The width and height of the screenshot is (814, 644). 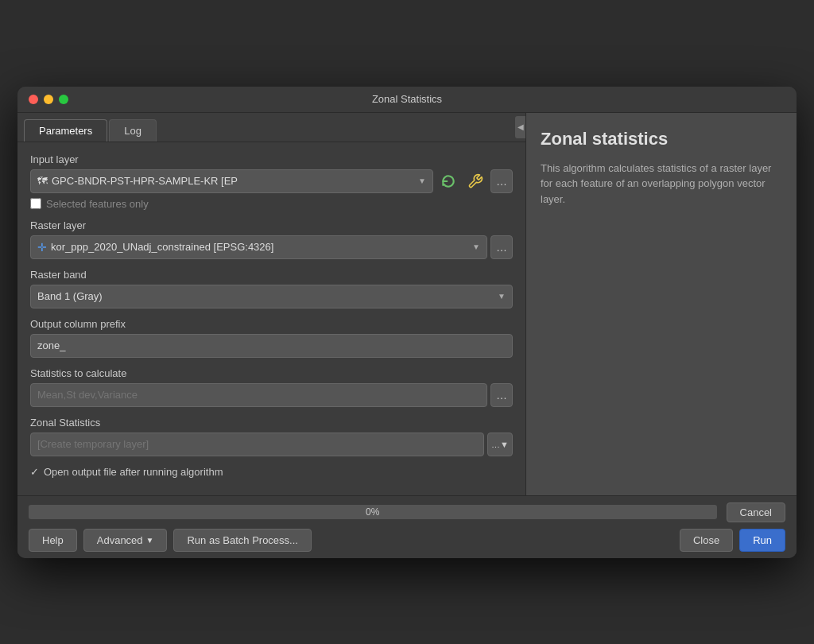 What do you see at coordinates (272, 226) in the screenshot?
I see `raster-layer-label: Raster layer` at bounding box center [272, 226].